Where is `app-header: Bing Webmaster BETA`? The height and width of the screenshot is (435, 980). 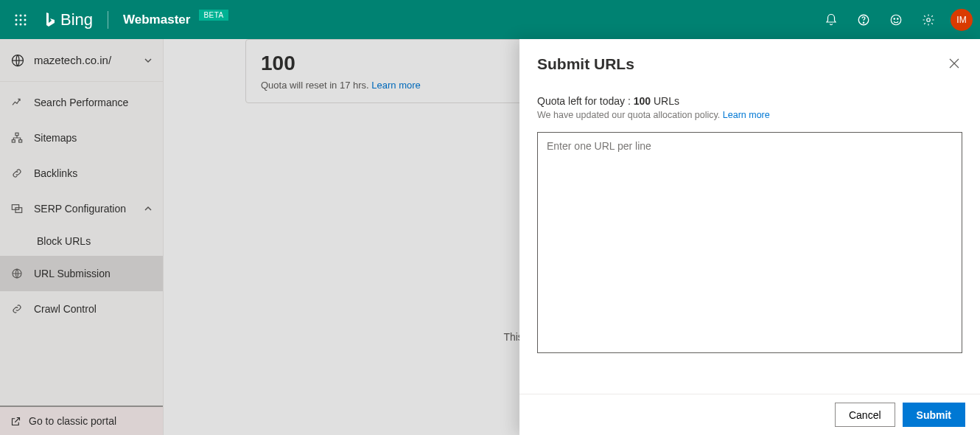 app-header: Bing Webmaster BETA is located at coordinates (490, 19).